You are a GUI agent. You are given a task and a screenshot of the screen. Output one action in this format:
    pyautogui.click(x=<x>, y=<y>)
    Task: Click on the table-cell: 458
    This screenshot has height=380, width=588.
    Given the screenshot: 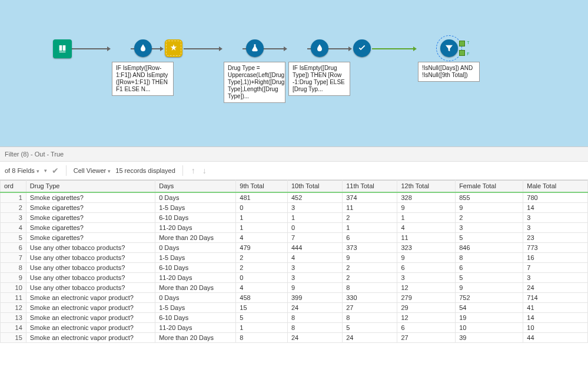 What is the action you would take?
    pyautogui.click(x=262, y=298)
    